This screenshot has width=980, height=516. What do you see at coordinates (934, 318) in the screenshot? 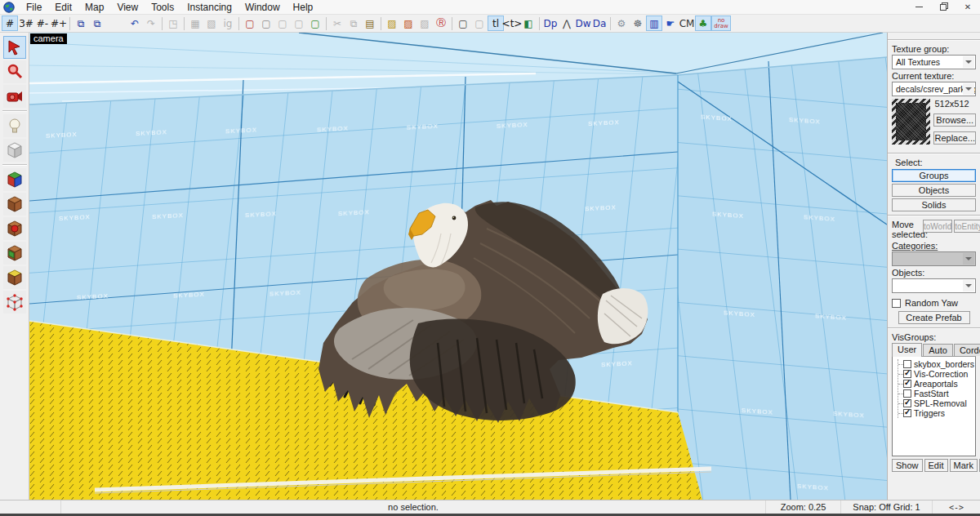
I see `create-prefab-button: Create Prefab` at bounding box center [934, 318].